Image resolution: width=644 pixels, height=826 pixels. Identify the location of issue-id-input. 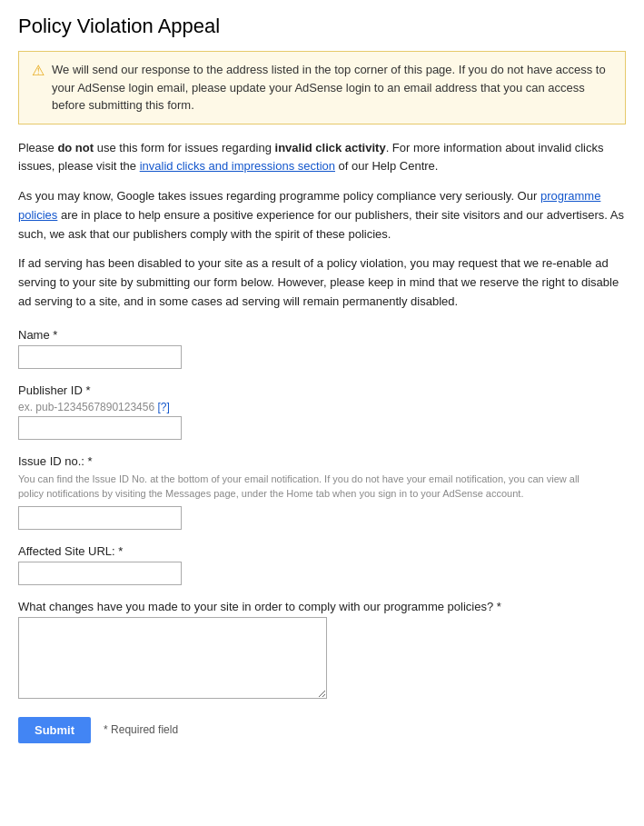
(100, 518).